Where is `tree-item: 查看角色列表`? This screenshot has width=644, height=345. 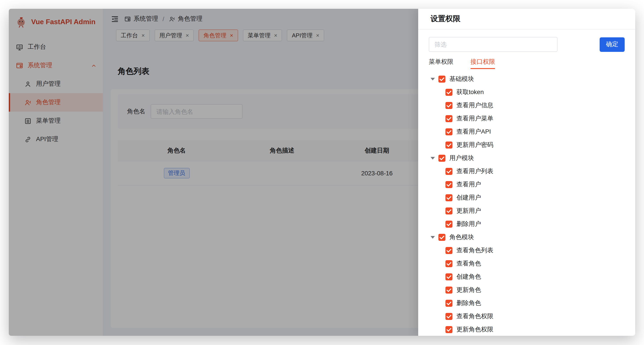 tree-item: 查看角色列表 is located at coordinates (527, 251).